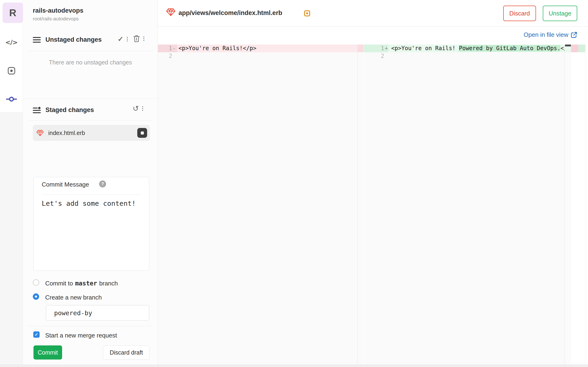  Describe the element at coordinates (127, 39) in the screenshot. I see `stage-all-dots-icon: ⋮` at that location.